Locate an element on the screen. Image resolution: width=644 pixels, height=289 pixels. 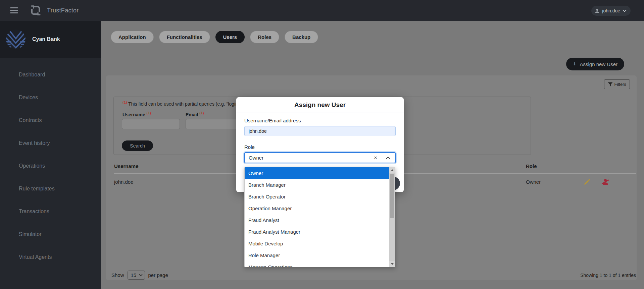
sidebar-item-transactions: Transactions is located at coordinates (37, 212).